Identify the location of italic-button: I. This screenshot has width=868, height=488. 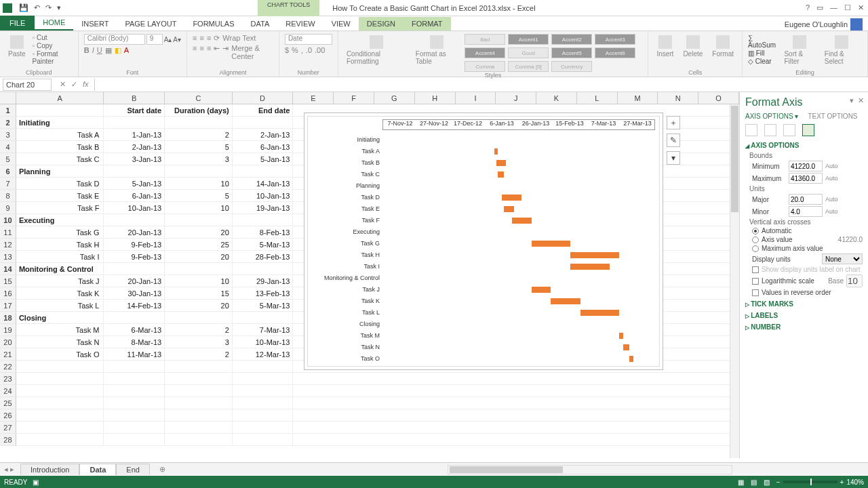
(94, 50).